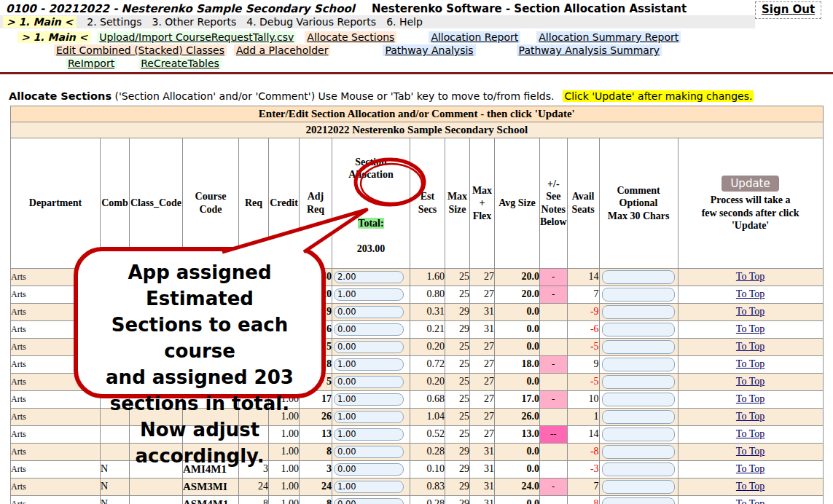 The width and height of the screenshot is (833, 504). What do you see at coordinates (417, 329) in the screenshot?
I see `table-row: Arts1.0060.2129310.0-6To Top` at bounding box center [417, 329].